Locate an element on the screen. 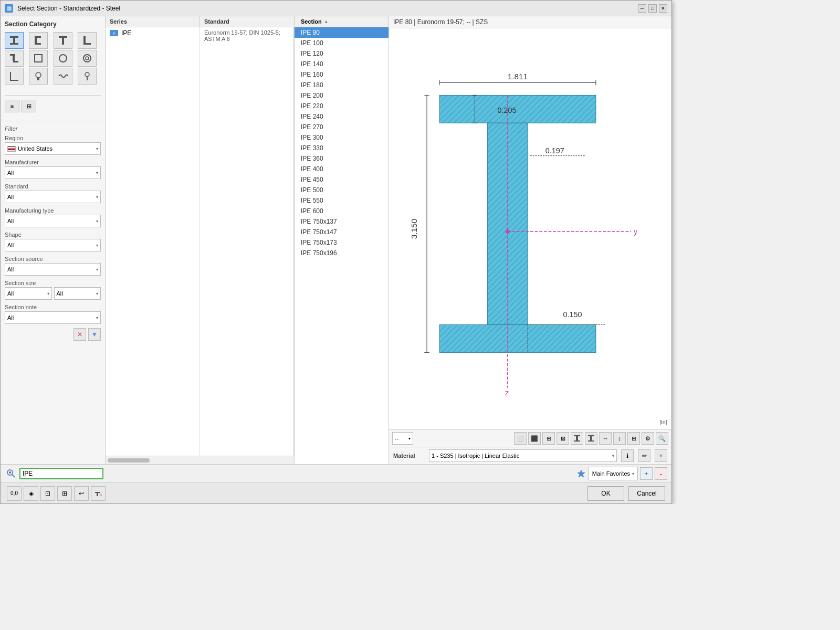 This screenshot has height=630, width=840. section-list: IPE 80 IPE 100 IPE 120 IPE 140 IPE 160 I… is located at coordinates (341, 246).